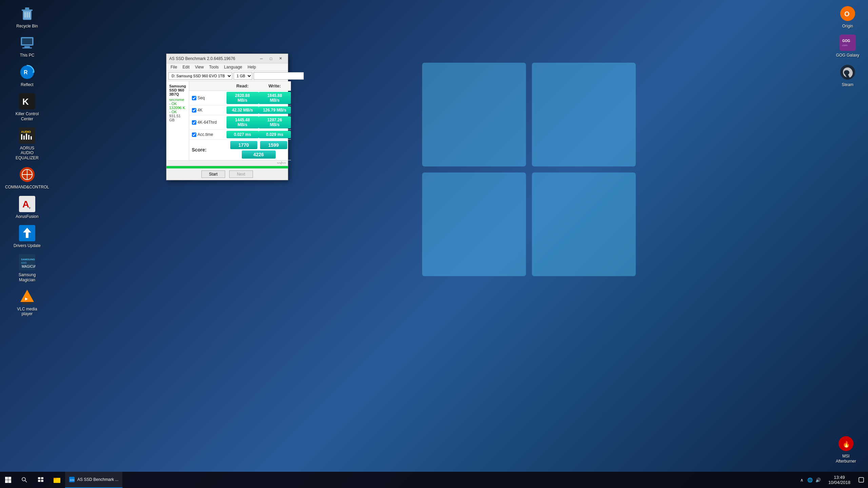 This screenshot has width=868, height=488. I want to click on samsung-magician-icon: SAMSUNGSSDMAGICIAN, so click(27, 262).